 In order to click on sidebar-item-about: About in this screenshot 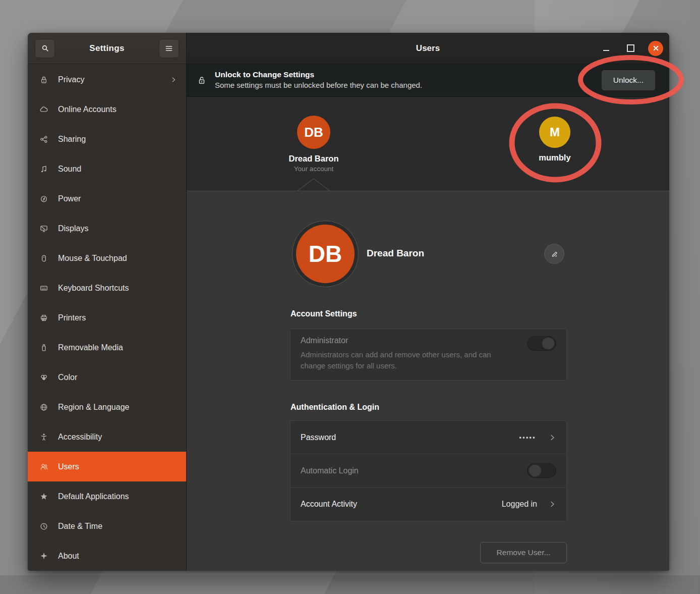, I will do `click(107, 556)`.